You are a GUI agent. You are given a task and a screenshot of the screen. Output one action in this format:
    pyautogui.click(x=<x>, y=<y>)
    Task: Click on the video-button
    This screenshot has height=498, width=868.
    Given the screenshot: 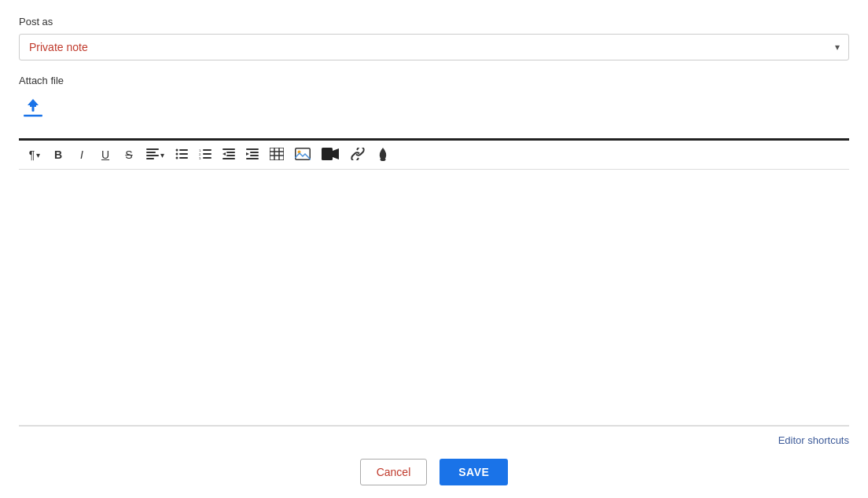 What is the action you would take?
    pyautogui.click(x=330, y=155)
    